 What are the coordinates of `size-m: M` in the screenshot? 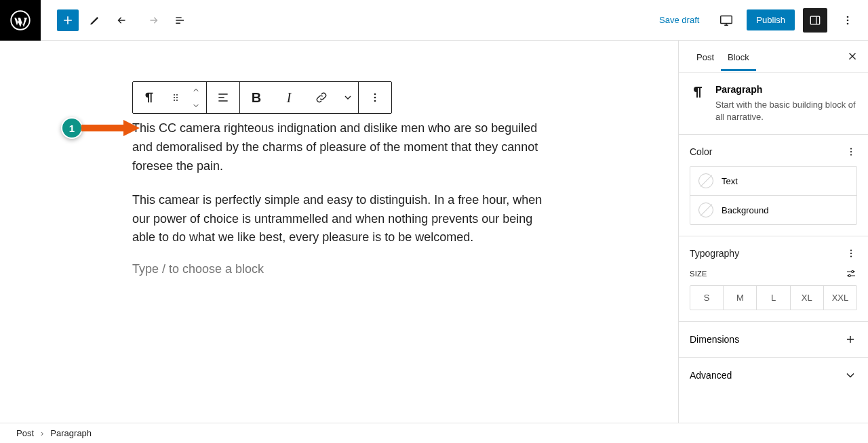 It's located at (739, 298).